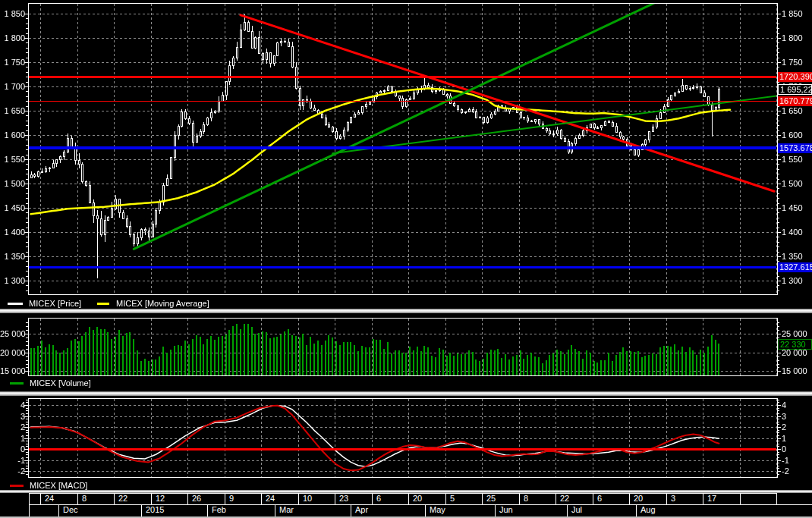 This screenshot has height=518, width=812. I want to click on volume-legend-swatch, so click(17, 384).